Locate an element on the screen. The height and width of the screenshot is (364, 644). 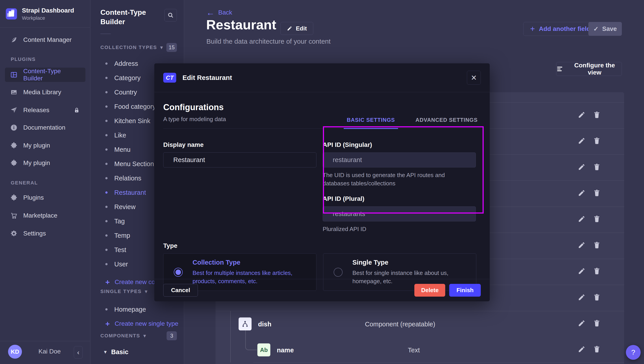
search-button is located at coordinates (170, 15).